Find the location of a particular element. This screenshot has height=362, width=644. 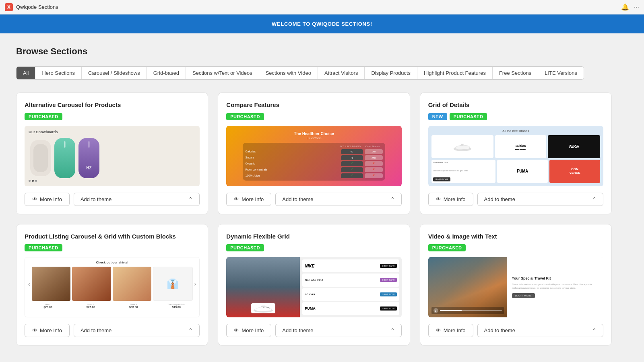

app-logo: X is located at coordinates (9, 7).